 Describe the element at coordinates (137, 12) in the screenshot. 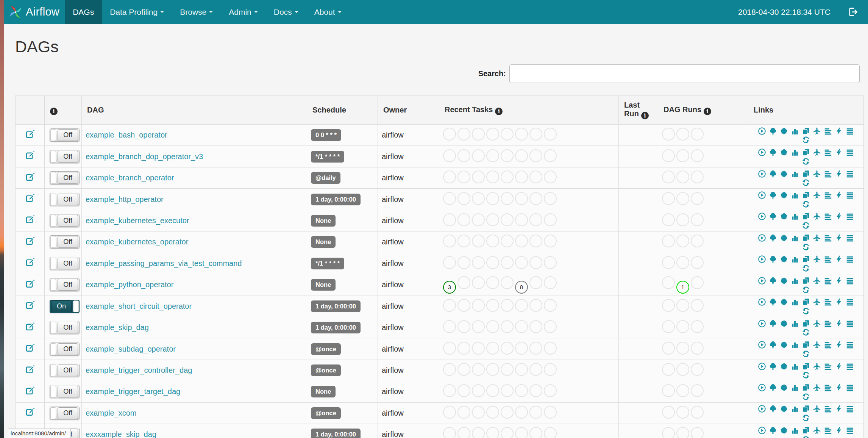

I see `nav-item-data-profiling: Data Profiling` at that location.